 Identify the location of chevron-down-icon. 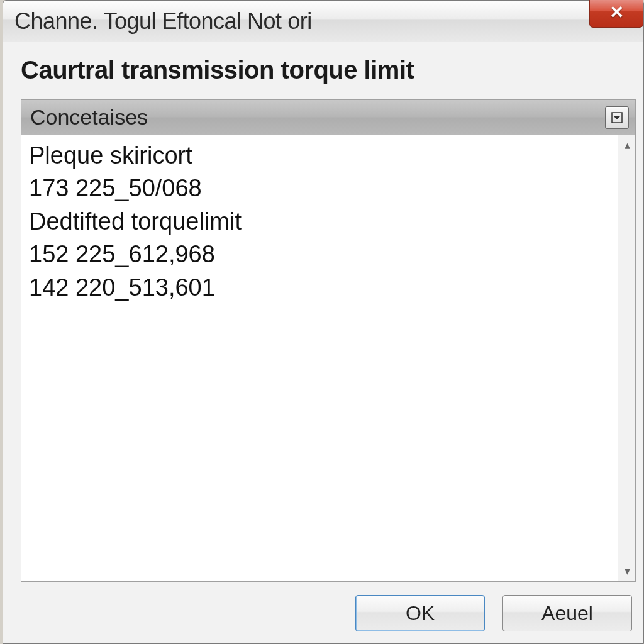
(617, 118).